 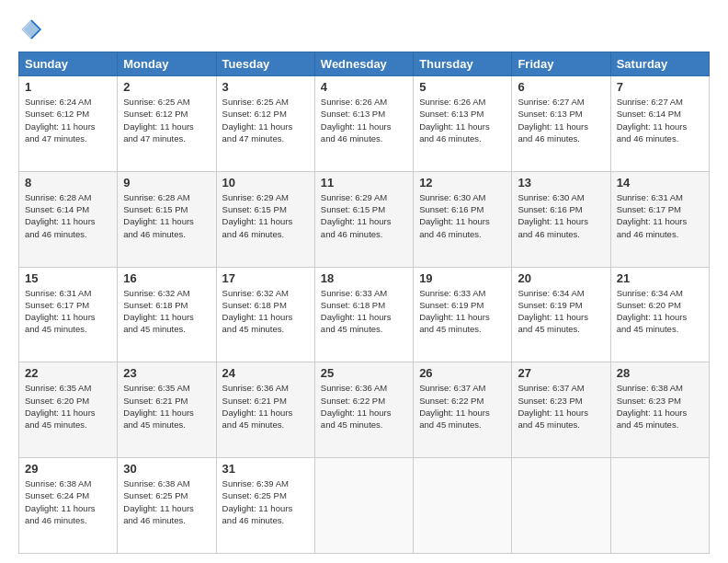 What do you see at coordinates (660, 373) in the screenshot?
I see `day-number: 28` at bounding box center [660, 373].